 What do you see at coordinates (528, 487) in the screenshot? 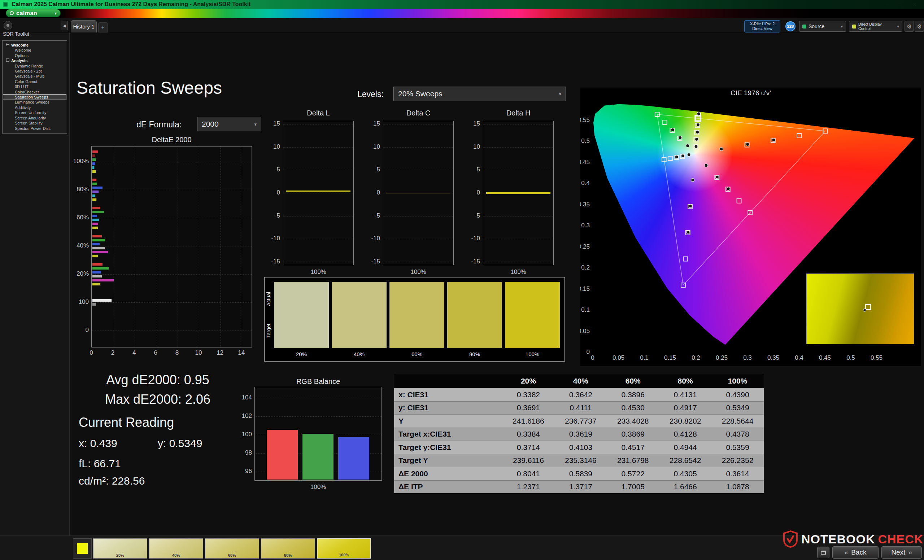
I see `table-cell: 1.2371` at bounding box center [528, 487].